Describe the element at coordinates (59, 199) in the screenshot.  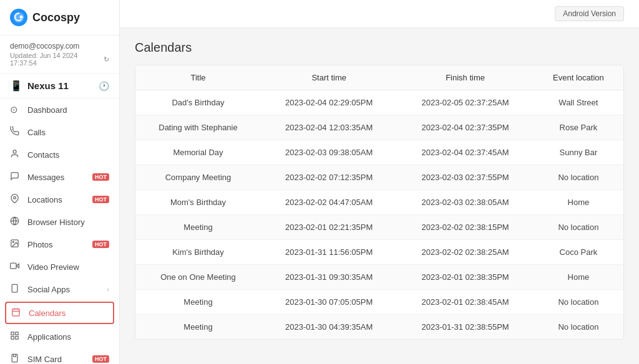
I see `sidebar-item-label: Locations` at that location.